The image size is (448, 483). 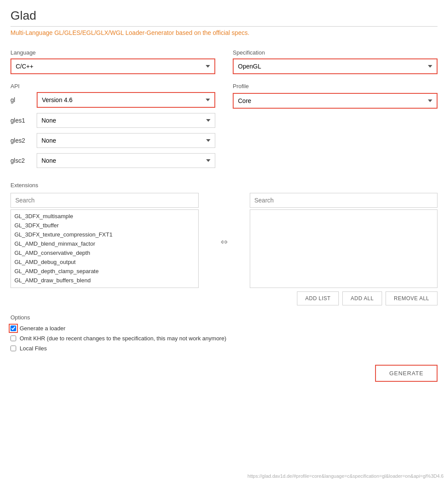 What do you see at coordinates (113, 66) in the screenshot?
I see `language-select: C/C++ C D Nim Pascal Rust Volt` at bounding box center [113, 66].